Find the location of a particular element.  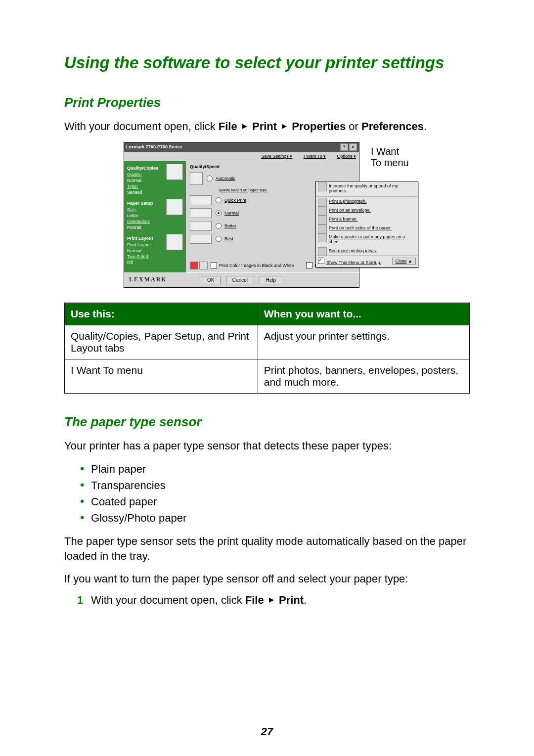

close-icon: × is located at coordinates (353, 147).